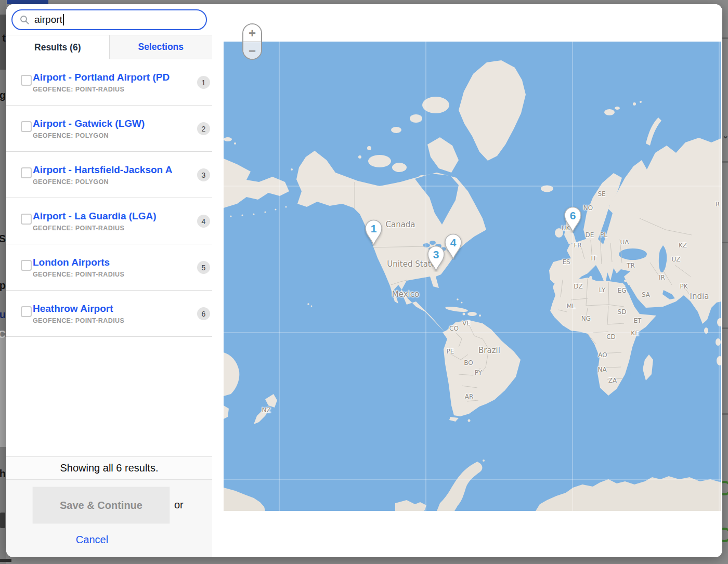  What do you see at coordinates (109, 175) in the screenshot?
I see `result-row: Airport - Hartsfield-Jackson AGEOFENCE: …` at bounding box center [109, 175].